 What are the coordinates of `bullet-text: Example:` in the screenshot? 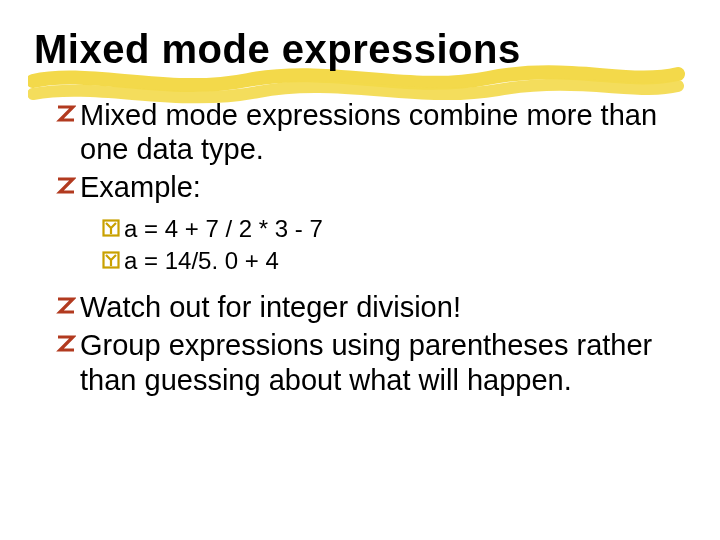 It's located at (140, 187).